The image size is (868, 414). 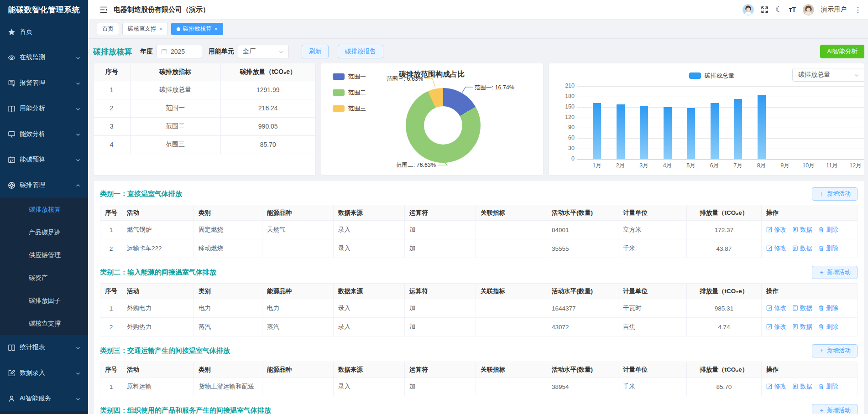 I want to click on activity-cell: 外购热力, so click(x=158, y=327).